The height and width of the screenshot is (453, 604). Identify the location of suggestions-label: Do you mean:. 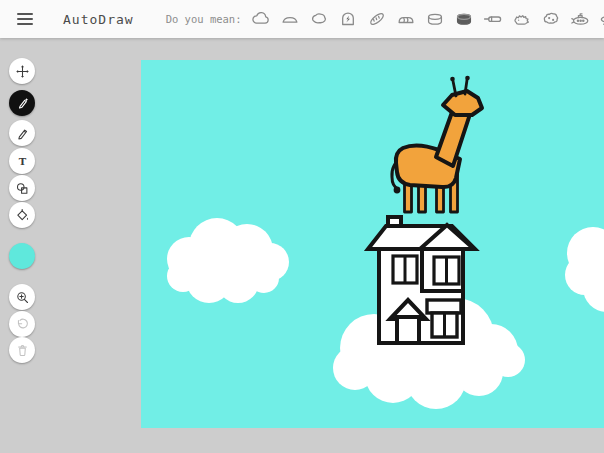
(204, 19).